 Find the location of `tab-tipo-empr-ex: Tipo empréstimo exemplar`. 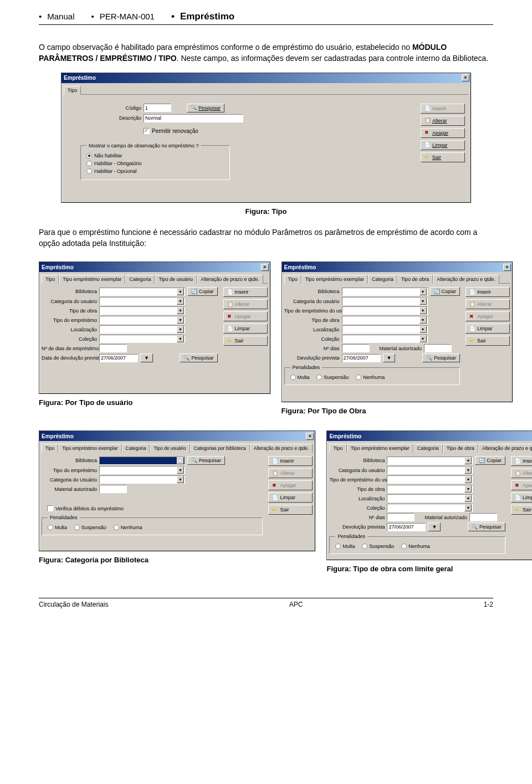

tab-tipo-empr-ex: Tipo empréstimo exemplar is located at coordinates (92, 279).